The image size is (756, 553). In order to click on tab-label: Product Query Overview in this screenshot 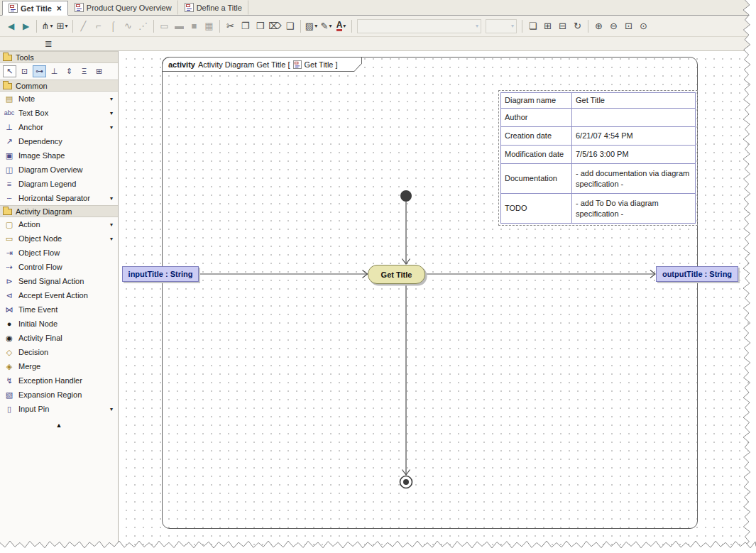, I will do `click(129, 8)`.